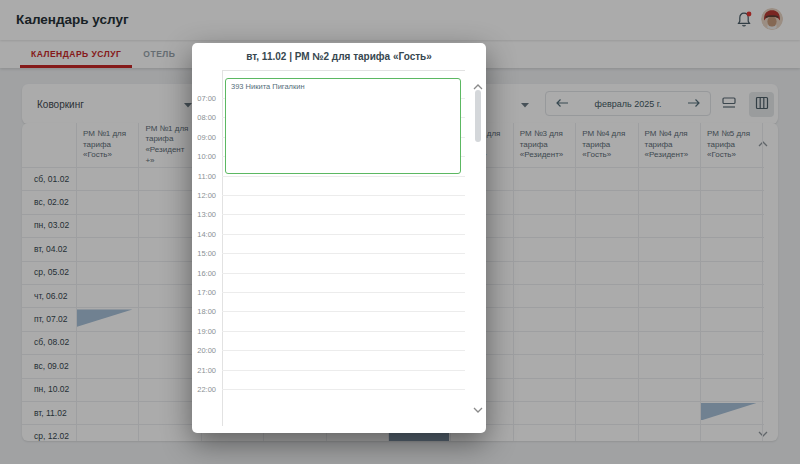 The height and width of the screenshot is (464, 800). Describe the element at coordinates (204, 274) in the screenshot. I see `hour-label: 16:00` at that location.